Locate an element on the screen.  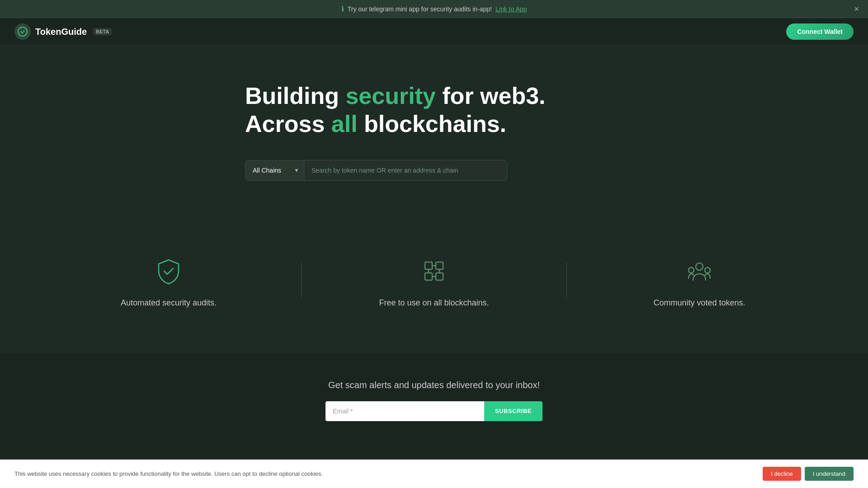
logo-container: TokenGuide BETA is located at coordinates (63, 32).